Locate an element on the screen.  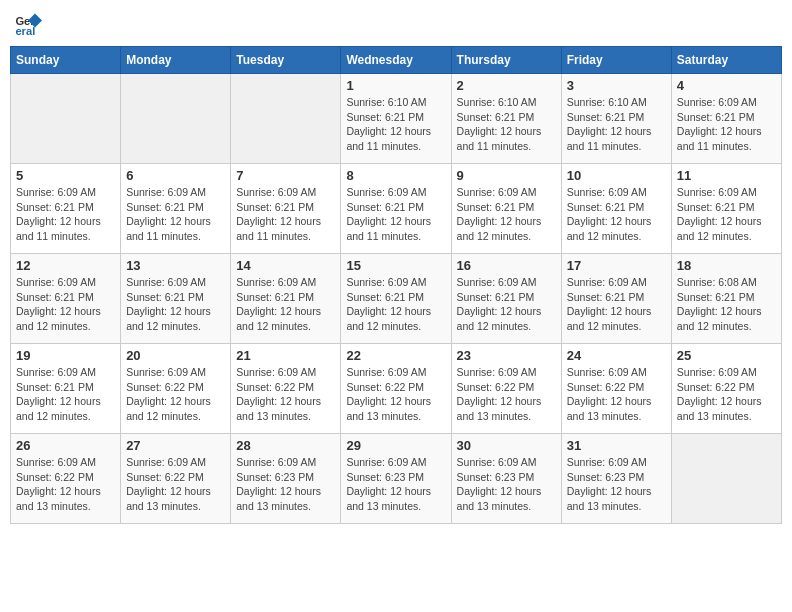
calendar-week-5: 26Sunrise: 6:09 AMSunset: 6:22 PMDayligh… is located at coordinates (396, 479).